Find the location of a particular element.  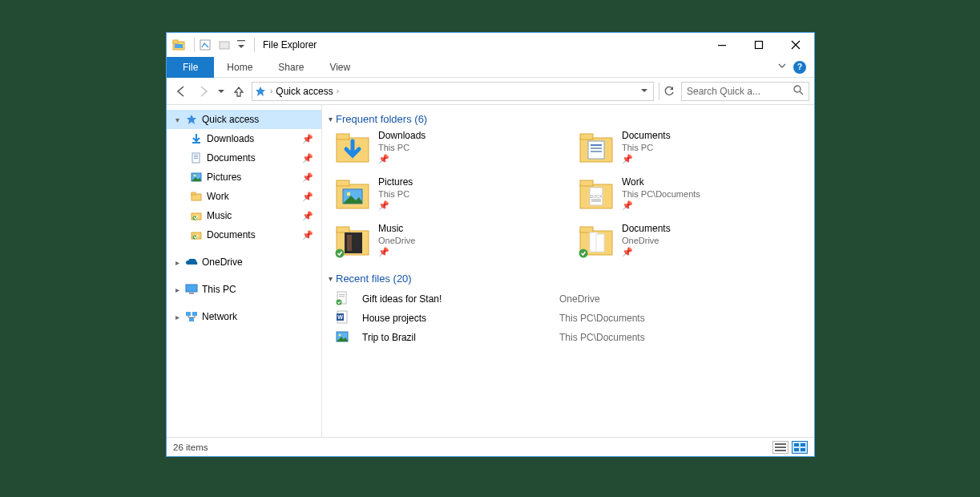

tree-label: OneDrive is located at coordinates (221, 262).